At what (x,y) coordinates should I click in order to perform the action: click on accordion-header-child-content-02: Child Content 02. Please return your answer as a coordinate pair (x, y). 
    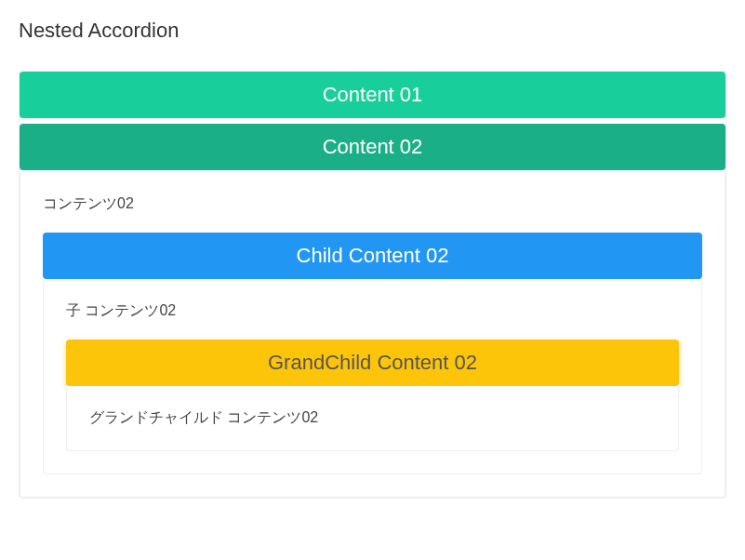
    Looking at the image, I should click on (372, 256).